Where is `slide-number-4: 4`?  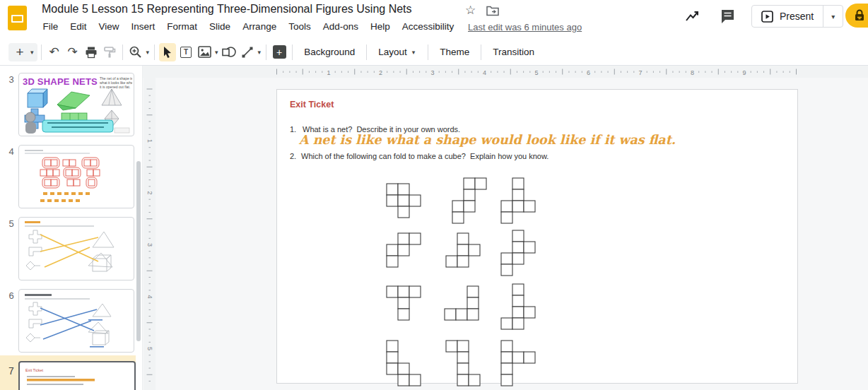 slide-number-4: 4 is located at coordinates (11, 151).